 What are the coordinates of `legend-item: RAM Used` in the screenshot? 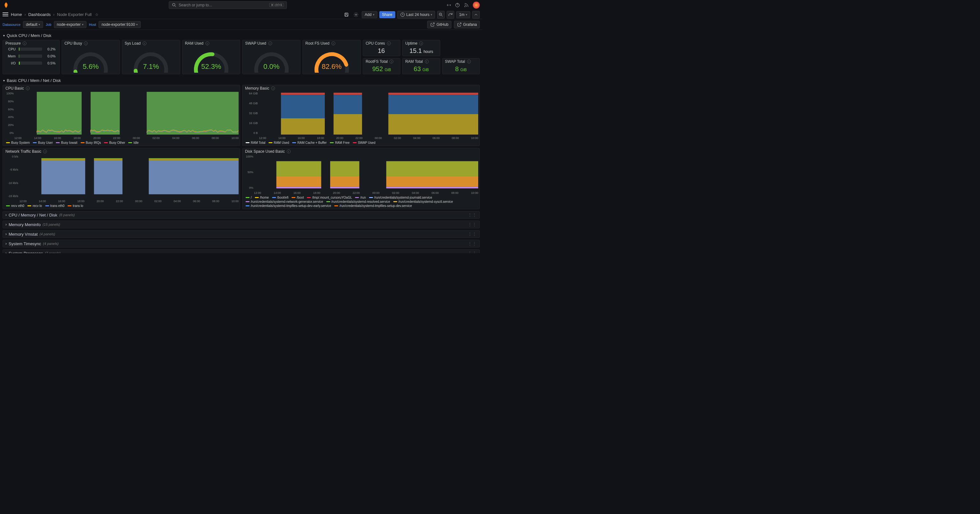 It's located at (279, 143).